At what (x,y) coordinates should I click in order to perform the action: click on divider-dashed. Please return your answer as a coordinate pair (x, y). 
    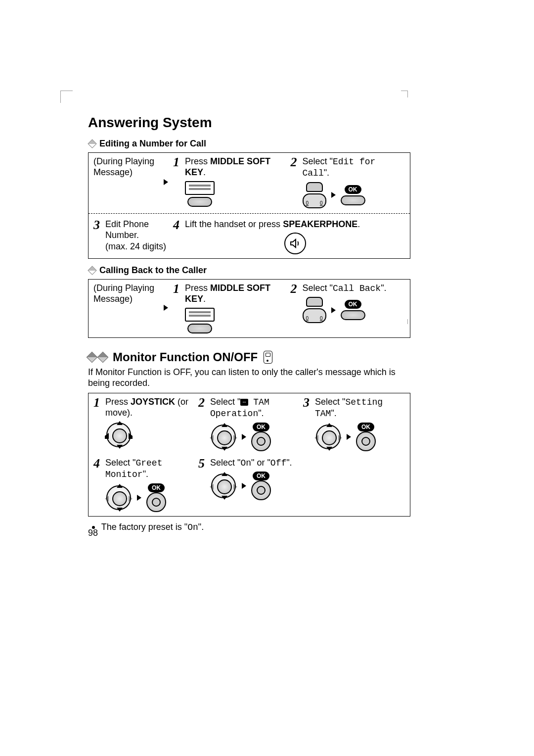
    Looking at the image, I should click on (249, 214).